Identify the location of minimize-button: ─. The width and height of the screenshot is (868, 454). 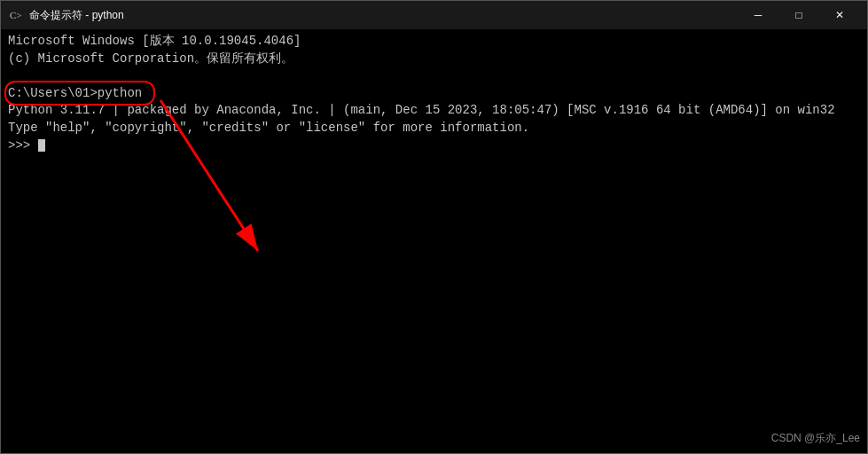
(758, 15).